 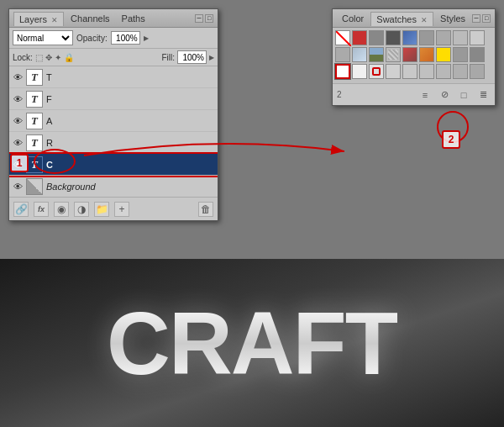 What do you see at coordinates (113, 143) in the screenshot?
I see `layer-row-R: 👁 T R` at bounding box center [113, 143].